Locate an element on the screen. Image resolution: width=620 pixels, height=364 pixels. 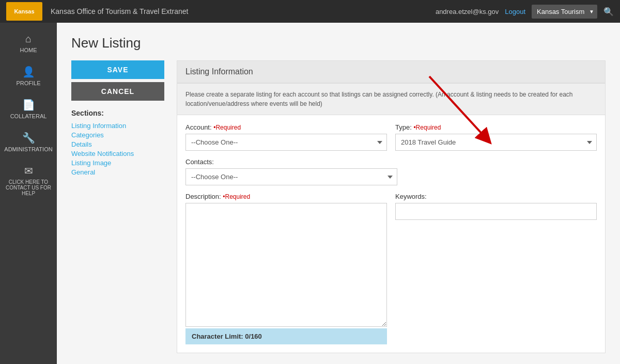
logo: Kansas is located at coordinates (24, 11).